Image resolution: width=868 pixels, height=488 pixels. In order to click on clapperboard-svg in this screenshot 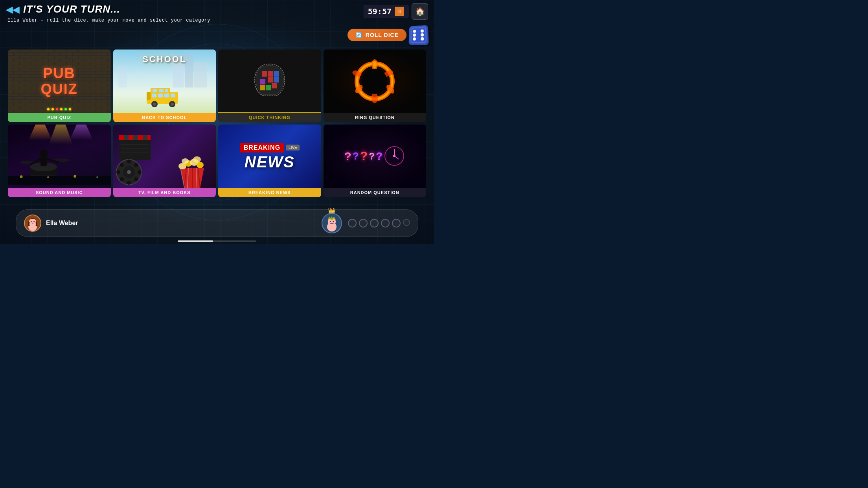, I will do `click(135, 146)`.